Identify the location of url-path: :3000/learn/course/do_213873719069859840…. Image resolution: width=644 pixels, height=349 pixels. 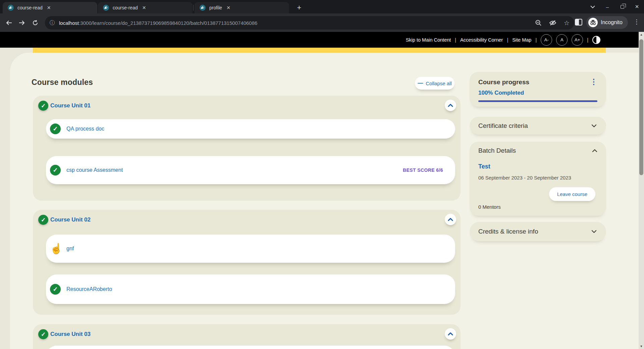
(168, 23).